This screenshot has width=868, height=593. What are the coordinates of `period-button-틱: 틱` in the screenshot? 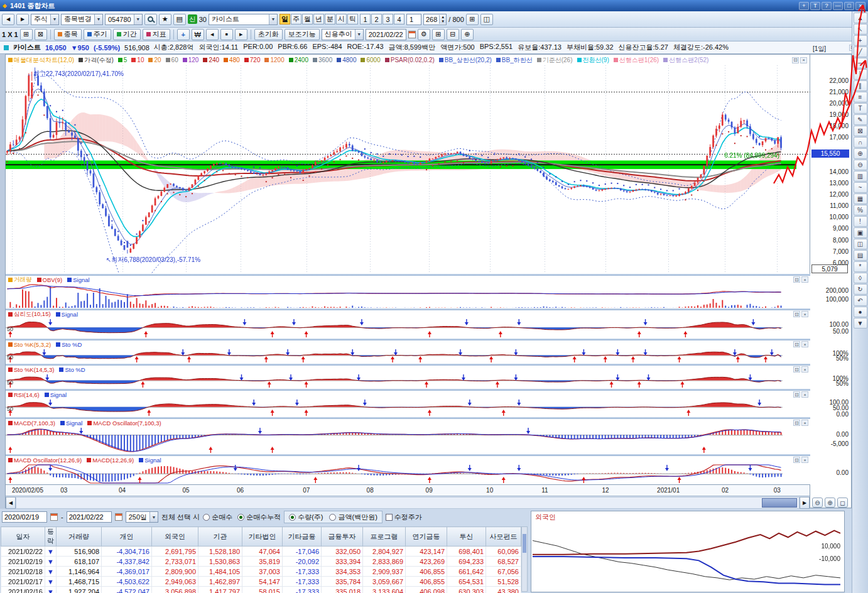 It's located at (353, 19).